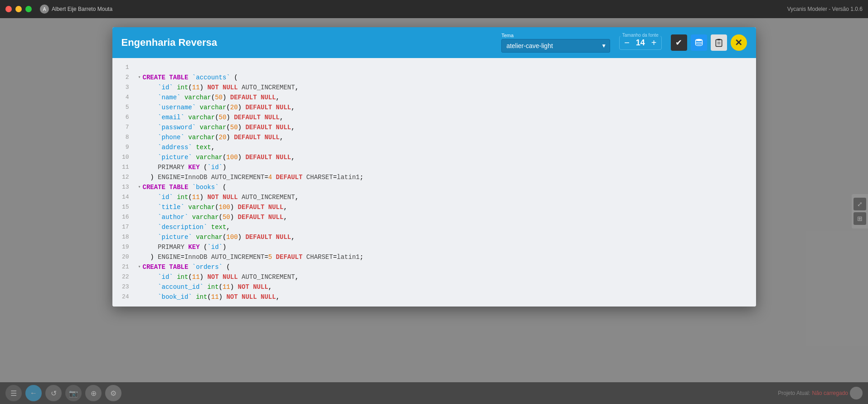 Image resolution: width=868 pixels, height=404 pixels. Describe the element at coordinates (719, 43) in the screenshot. I see `clipboard-icon` at that location.